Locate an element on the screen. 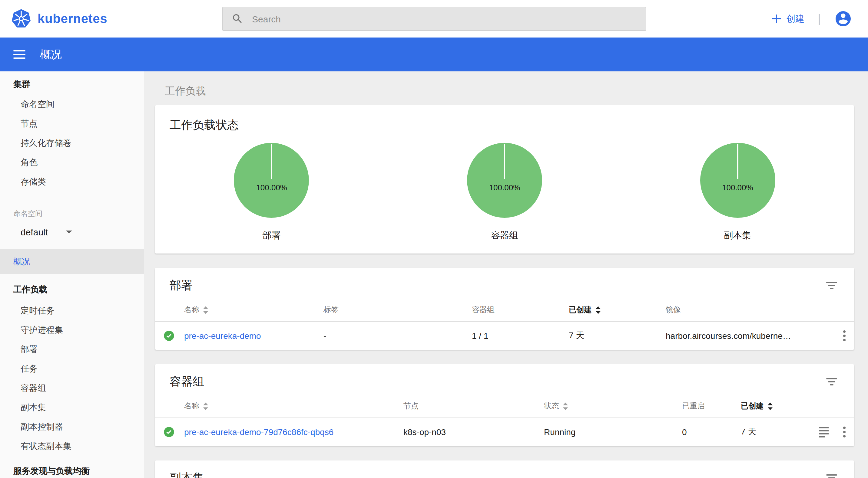 This screenshot has width=868, height=478. sidebar-item-overview: 概况 is located at coordinates (72, 261).